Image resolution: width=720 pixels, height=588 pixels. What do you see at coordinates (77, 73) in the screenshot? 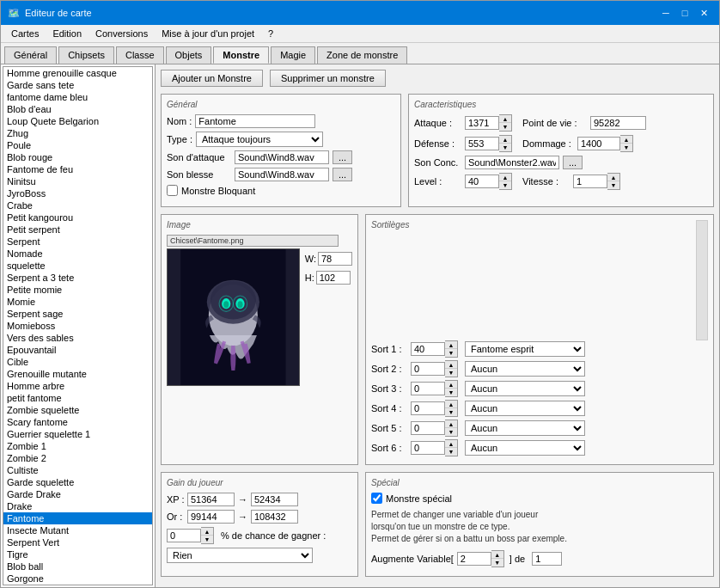
I see `list-item: Homme grenouille casque` at bounding box center [77, 73].